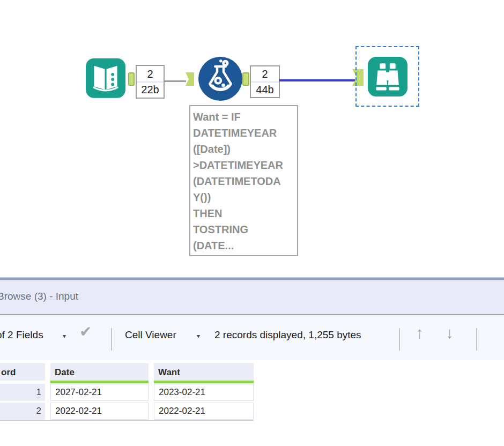 Image resolution: width=504 pixels, height=446 pixels. Describe the element at coordinates (220, 79) in the screenshot. I see `flask-icon` at that location.